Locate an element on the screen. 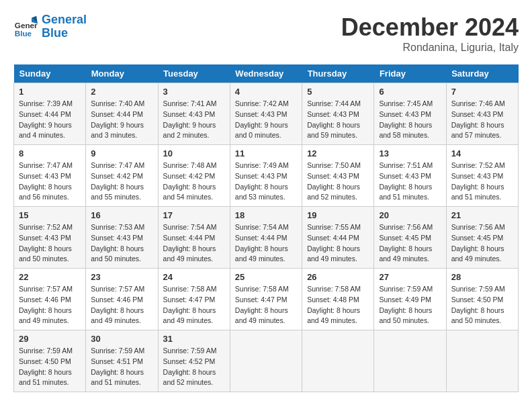 This screenshot has width=532, height=411. calendar-day-10: 10 Sunrise: 7:48 AMSunset: 4:42 PMDaylig… is located at coordinates (193, 176).